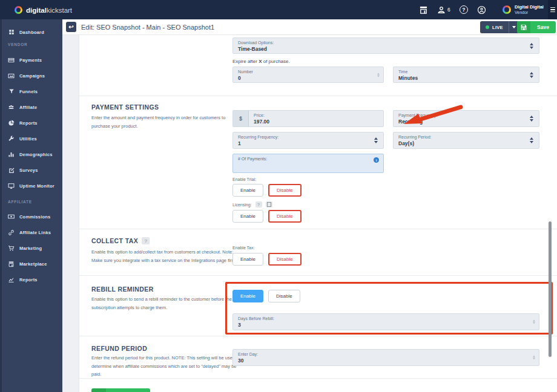 The height and width of the screenshot is (392, 557). I want to click on user-count-badge: 6, so click(449, 10).